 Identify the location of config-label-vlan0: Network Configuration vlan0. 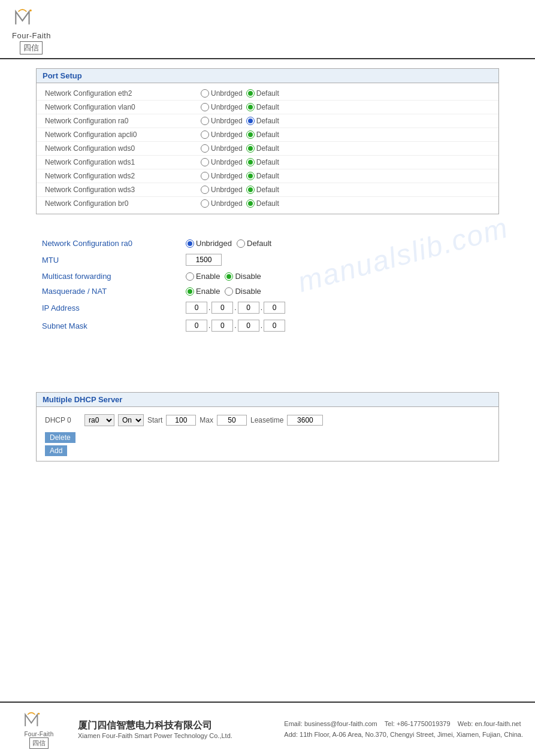
(123, 107).